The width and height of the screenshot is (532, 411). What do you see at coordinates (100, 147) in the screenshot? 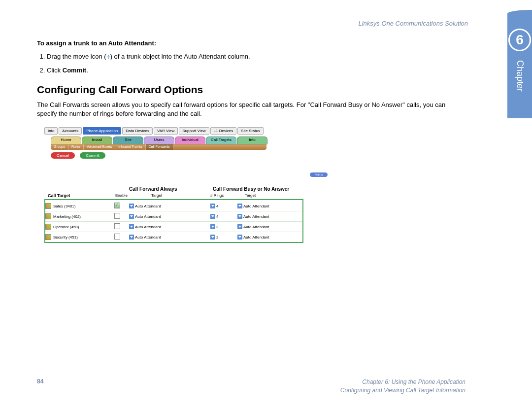
I see `sub-nav-tab: Voicemail Boxes` at bounding box center [100, 147].